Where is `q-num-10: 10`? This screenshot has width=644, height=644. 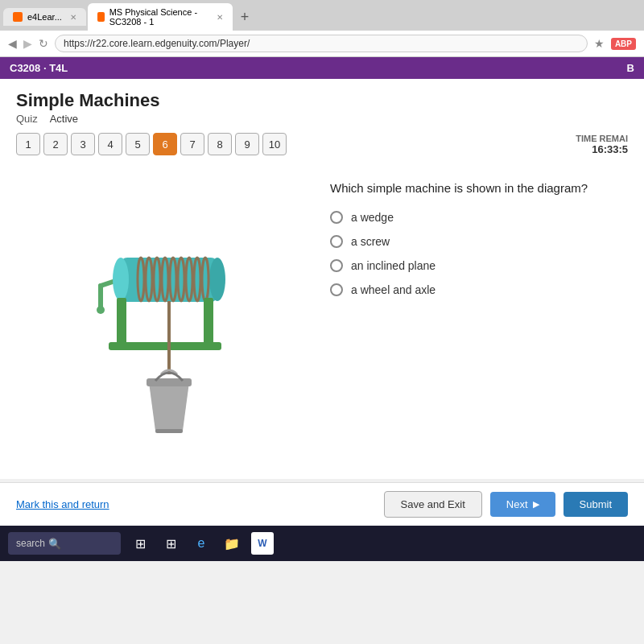
q-num-10: 10 is located at coordinates (275, 144).